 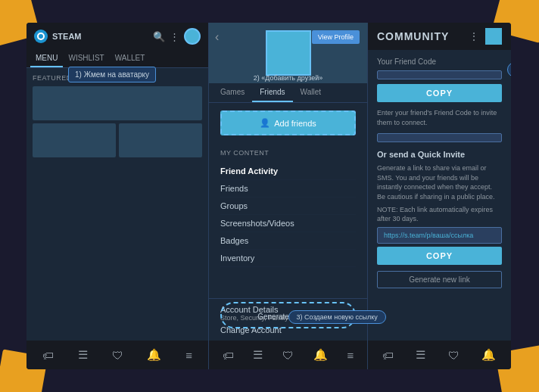 What do you see at coordinates (454, 356) in the screenshot?
I see `shield-icon-3: 🛡` at bounding box center [454, 356].